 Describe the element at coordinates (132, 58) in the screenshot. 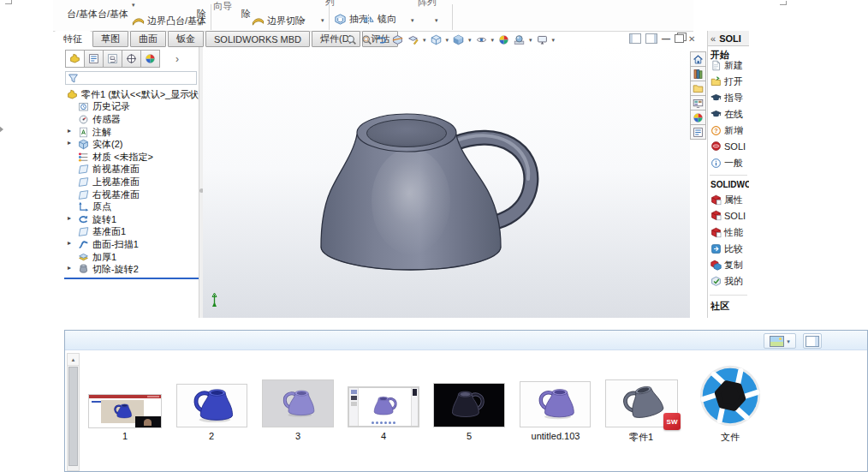

I see `tab-dimxpert-manager` at that location.